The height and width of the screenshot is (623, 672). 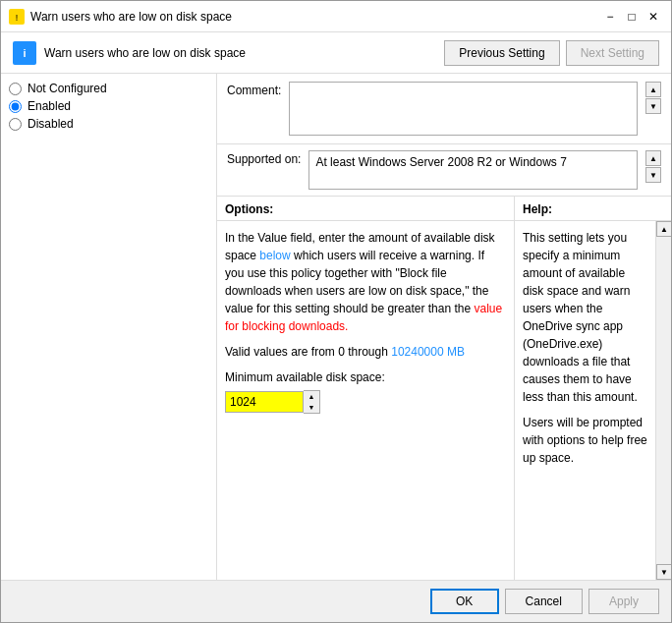 What do you see at coordinates (552, 53) in the screenshot?
I see `header-buttons: Previous Setting Next Setting` at bounding box center [552, 53].